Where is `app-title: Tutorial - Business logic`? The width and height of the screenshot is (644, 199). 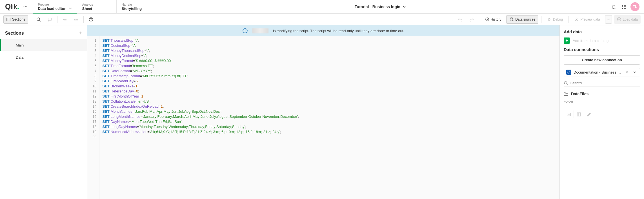 app-title: Tutorial - Business logic is located at coordinates (377, 7).